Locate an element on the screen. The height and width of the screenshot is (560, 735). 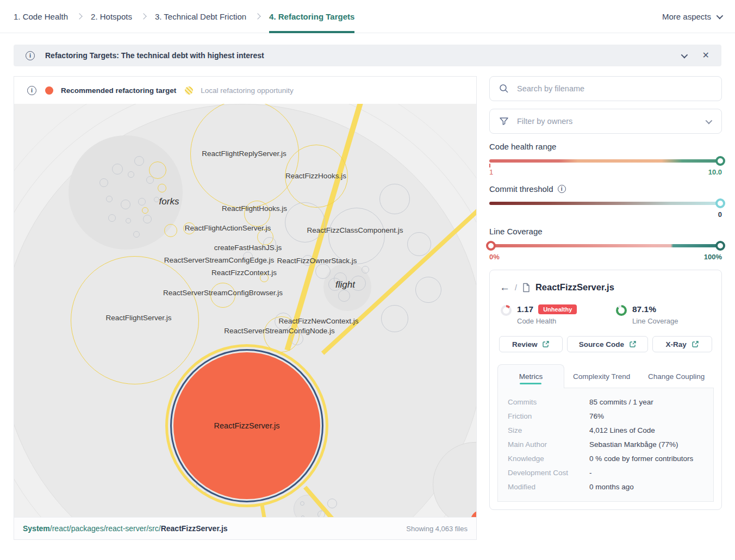
xray-button-label: X-Ray is located at coordinates (676, 345).